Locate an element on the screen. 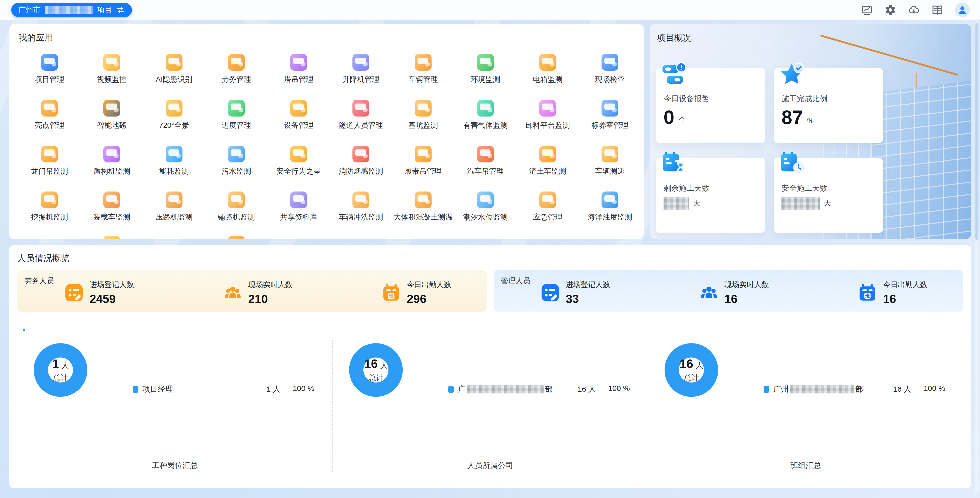 Image resolution: width=980 pixels, height=498 pixels. app-item: 现场检查 is located at coordinates (610, 70).